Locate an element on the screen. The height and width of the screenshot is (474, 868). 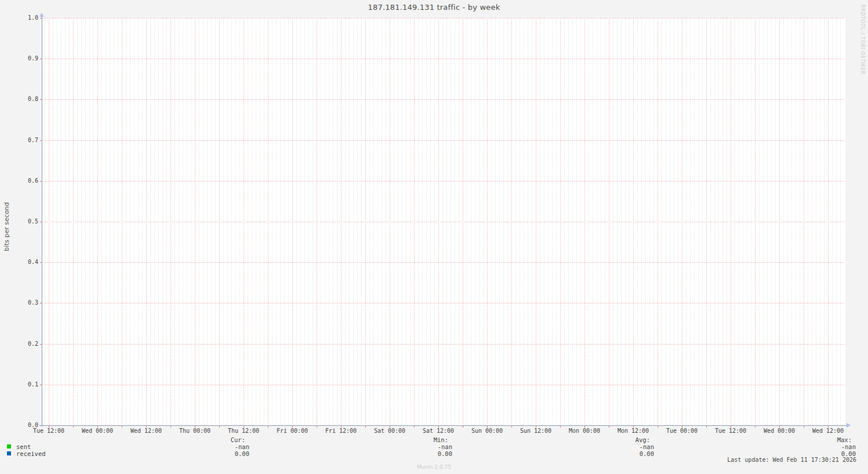
x-tick-label: Mon 12:00 is located at coordinates (633, 430).